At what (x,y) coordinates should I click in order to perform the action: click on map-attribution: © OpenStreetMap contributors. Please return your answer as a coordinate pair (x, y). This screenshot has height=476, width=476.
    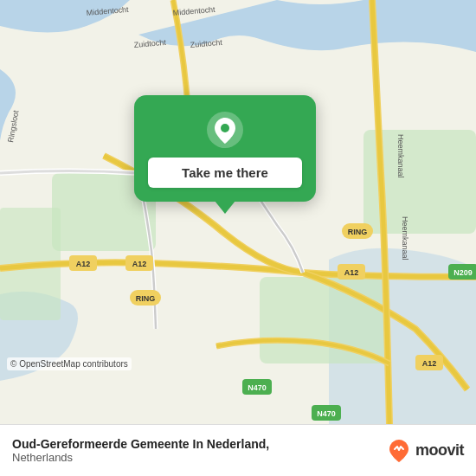
    Looking at the image, I should click on (69, 363).